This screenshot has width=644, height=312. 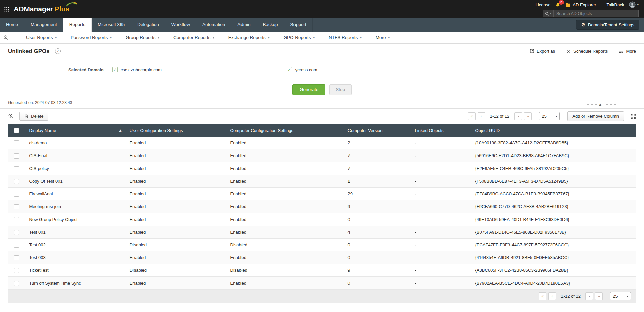 What do you see at coordinates (214, 25) in the screenshot?
I see `tab-automation: Automation` at bounding box center [214, 25].